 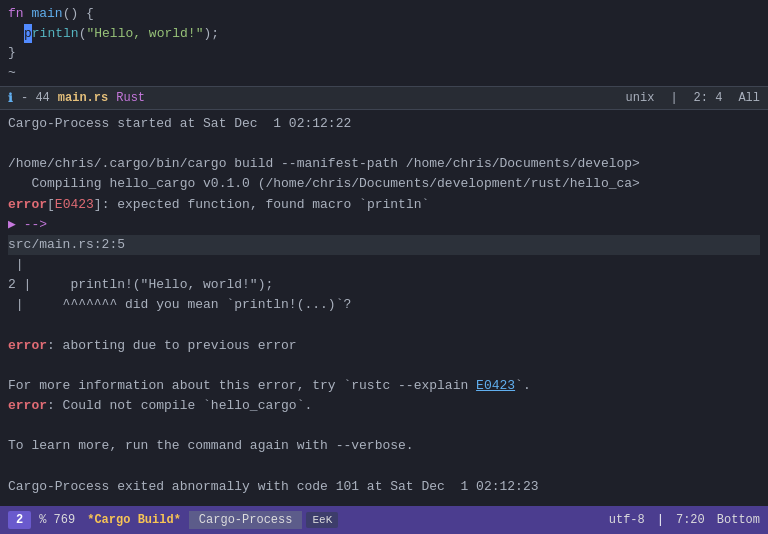 What do you see at coordinates (20, 520) in the screenshot?
I see `mode-indicator: 2` at bounding box center [20, 520].